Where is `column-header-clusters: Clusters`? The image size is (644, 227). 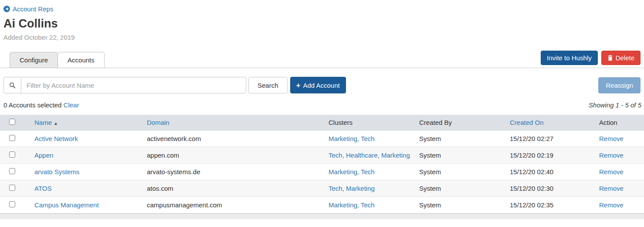 column-header-clusters: Clusters is located at coordinates (341, 122).